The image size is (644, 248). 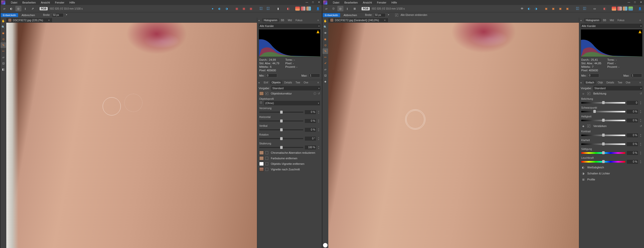 What do you see at coordinates (355, 9) in the screenshot?
I see `persona-export-icon: ⊞` at bounding box center [355, 9].